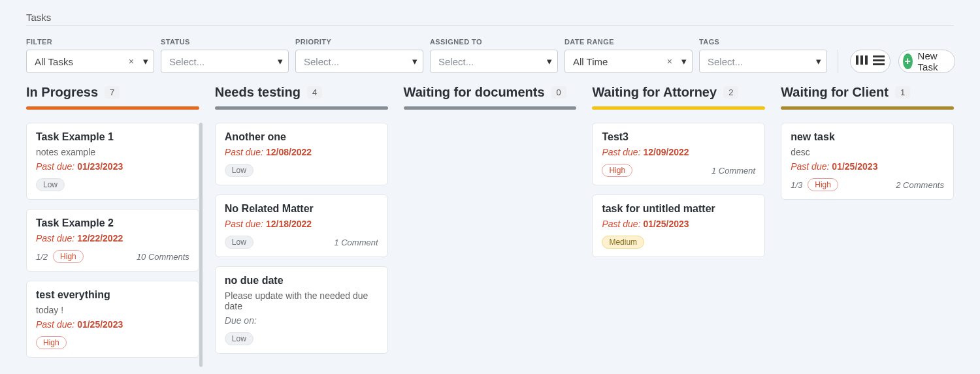 The image size is (980, 374). I want to click on date-range-value: All Time, so click(591, 61).